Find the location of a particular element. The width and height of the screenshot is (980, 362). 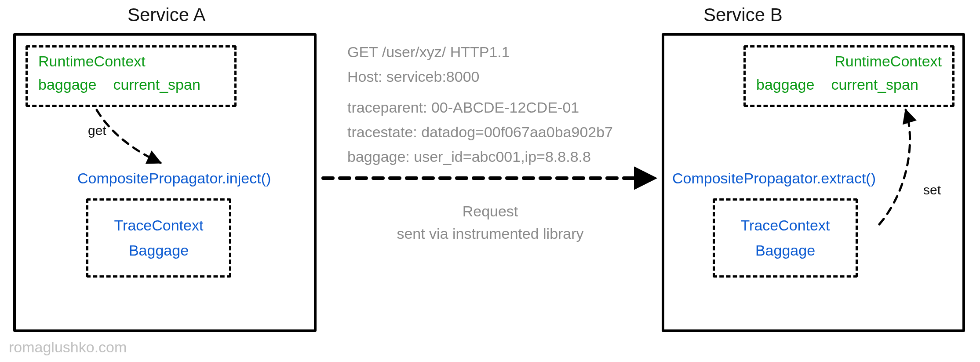

service-a-title: Service A is located at coordinates (166, 15).